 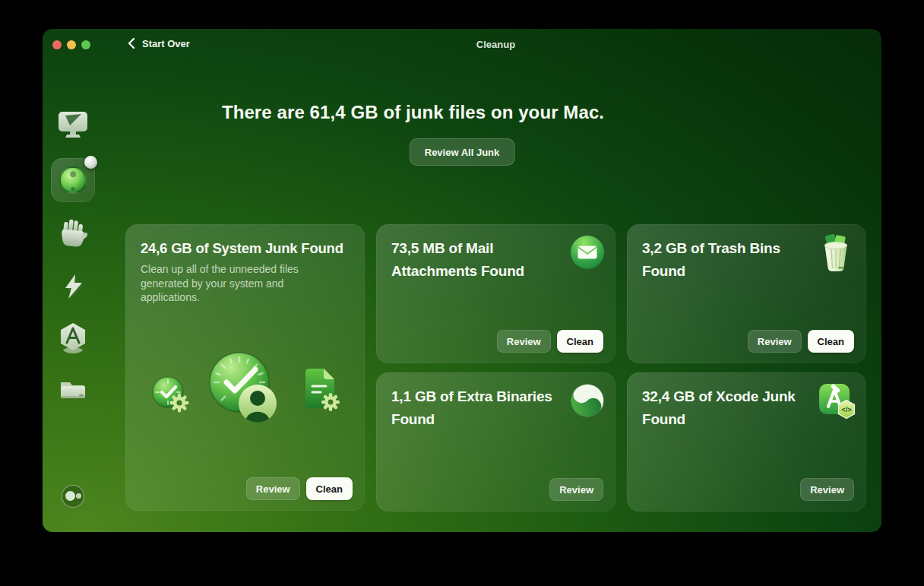 What do you see at coordinates (319, 391) in the screenshot?
I see `document-gear-icon` at bounding box center [319, 391].